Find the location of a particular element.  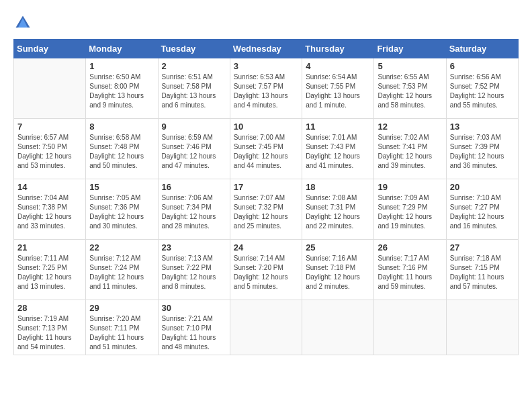

logo is located at coordinates (24, 23).